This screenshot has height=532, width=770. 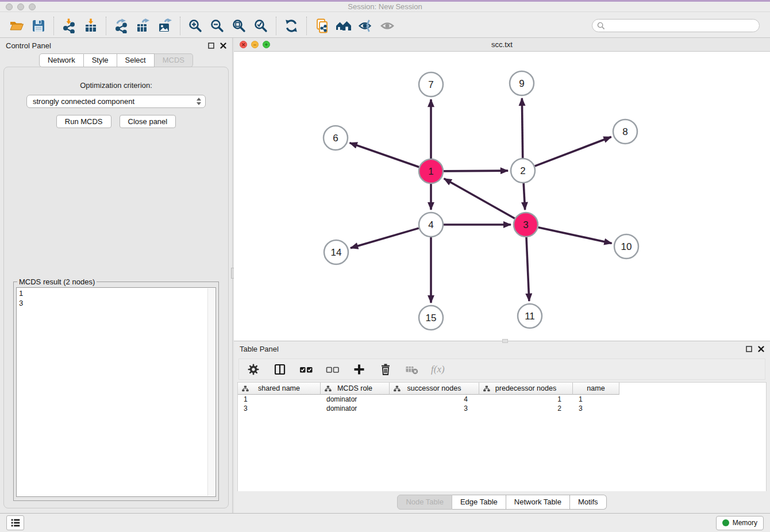 What do you see at coordinates (54, 26) in the screenshot?
I see `toolbar-separator` at bounding box center [54, 26].